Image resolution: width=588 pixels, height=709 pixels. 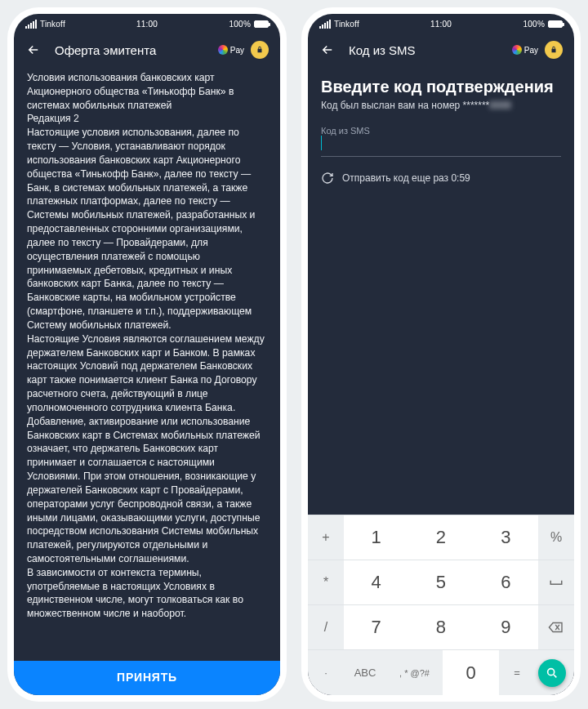 What do you see at coordinates (365, 672) in the screenshot?
I see `key-abc: ABC` at bounding box center [365, 672].